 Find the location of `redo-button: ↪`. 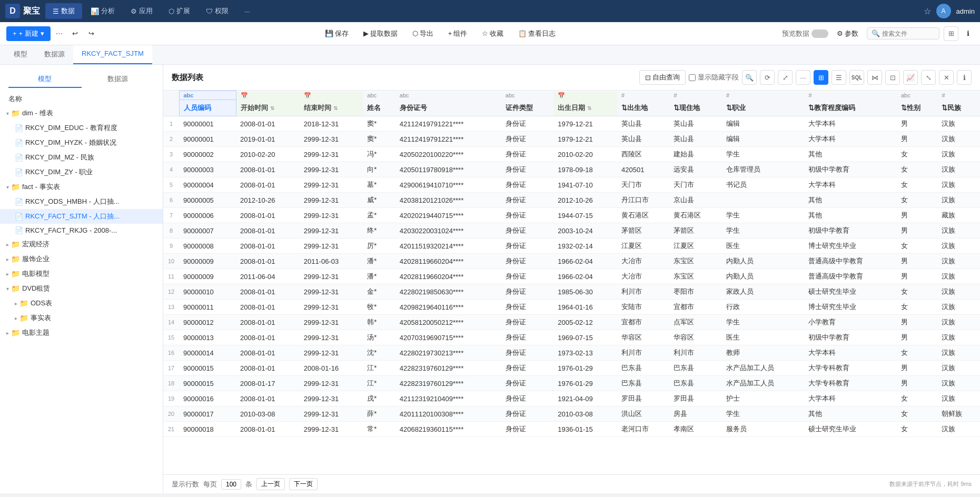

redo-button: ↪ is located at coordinates (92, 34).